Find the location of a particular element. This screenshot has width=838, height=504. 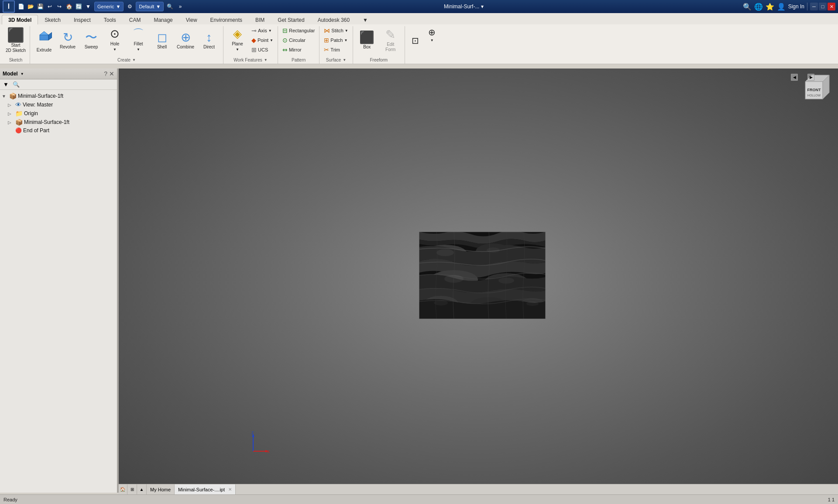

undo-btn: ↩ is located at coordinates (50, 7).